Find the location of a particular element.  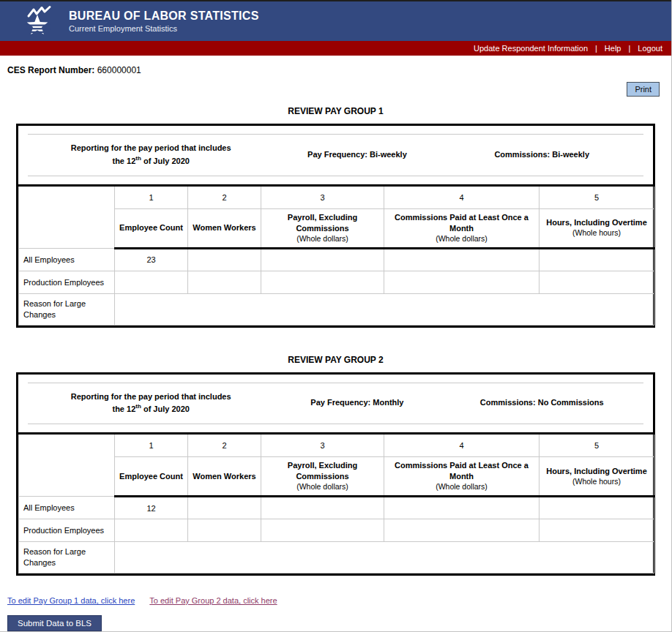

table-row-all-employees: All Employees 23 is located at coordinates (337, 259).